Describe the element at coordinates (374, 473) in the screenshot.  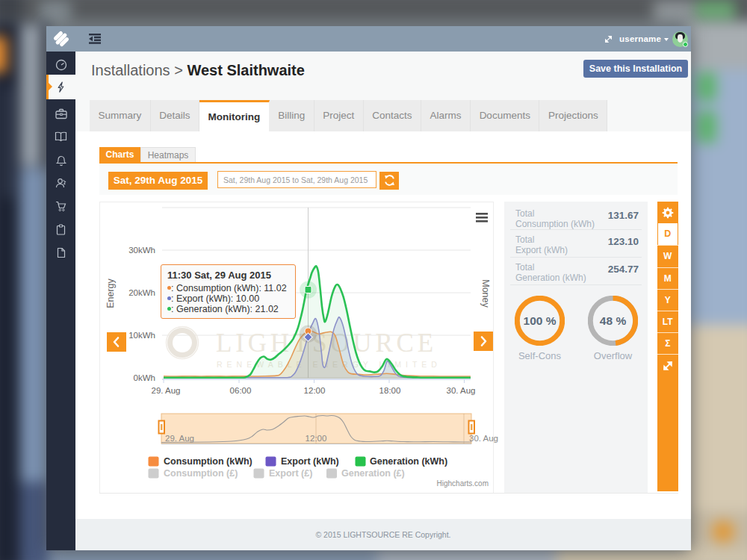
I see `svg-text: Generation (£)` at that location.